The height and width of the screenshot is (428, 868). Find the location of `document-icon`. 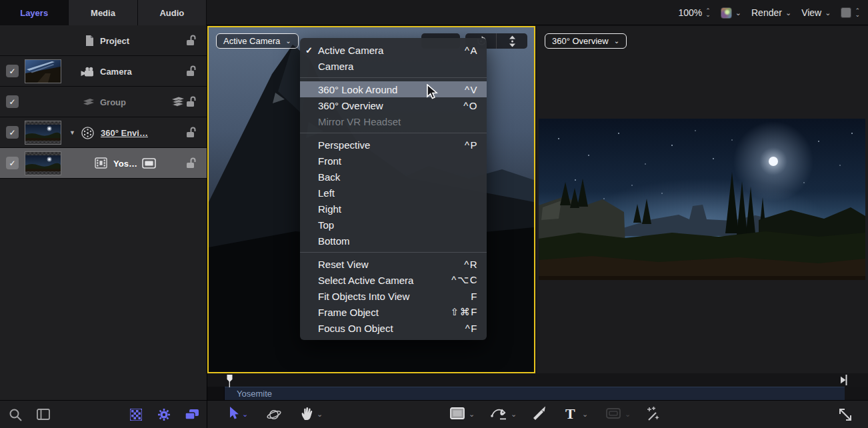

document-icon is located at coordinates (89, 42).